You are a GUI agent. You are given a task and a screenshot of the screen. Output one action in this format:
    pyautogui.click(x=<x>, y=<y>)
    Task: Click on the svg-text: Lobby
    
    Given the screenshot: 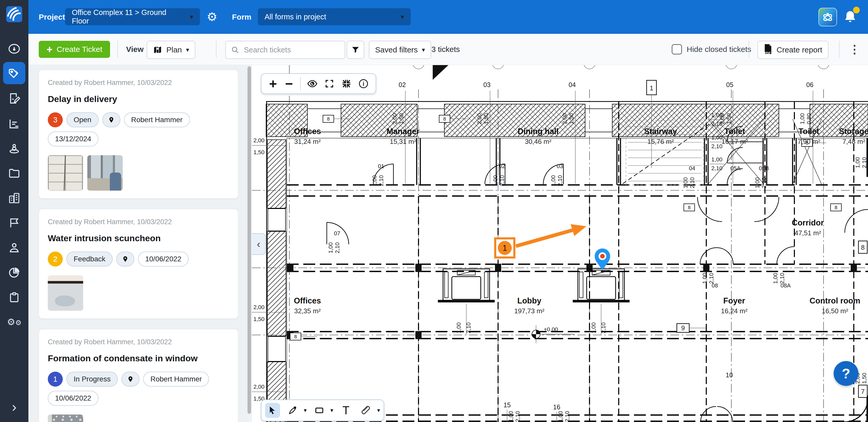 What is the action you would take?
    pyautogui.click(x=530, y=301)
    